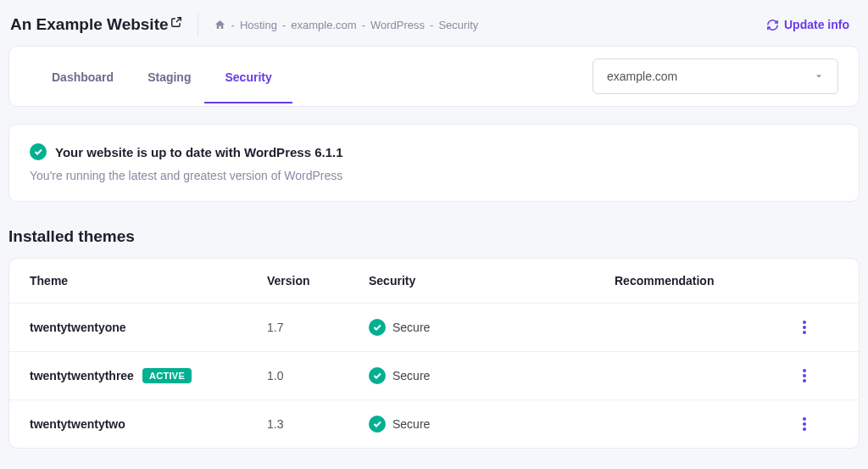 The image size is (868, 469). I want to click on active-badge: ACTIVE, so click(167, 376).